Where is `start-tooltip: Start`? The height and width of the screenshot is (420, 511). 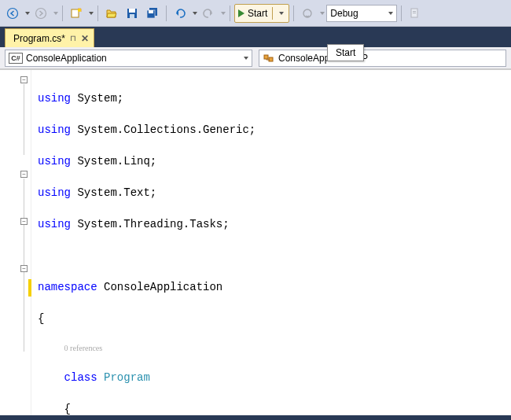
start-tooltip: Start is located at coordinates (346, 53).